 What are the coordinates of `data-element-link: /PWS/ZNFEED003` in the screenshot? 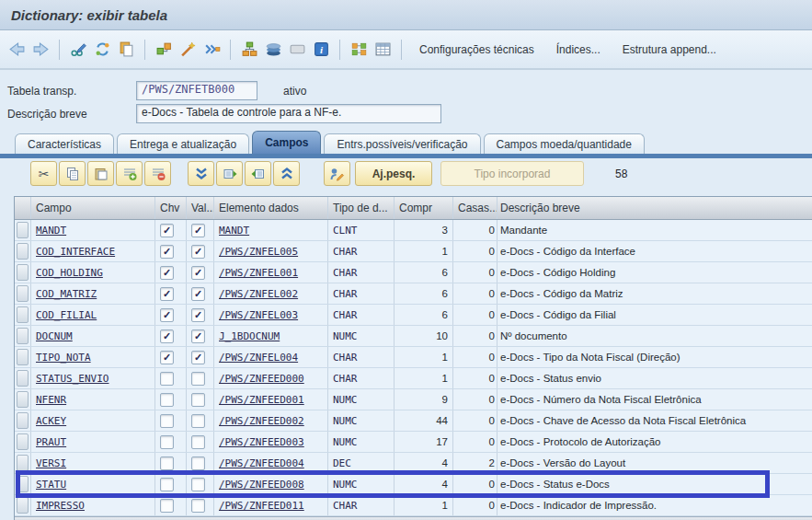 It's located at (261, 442).